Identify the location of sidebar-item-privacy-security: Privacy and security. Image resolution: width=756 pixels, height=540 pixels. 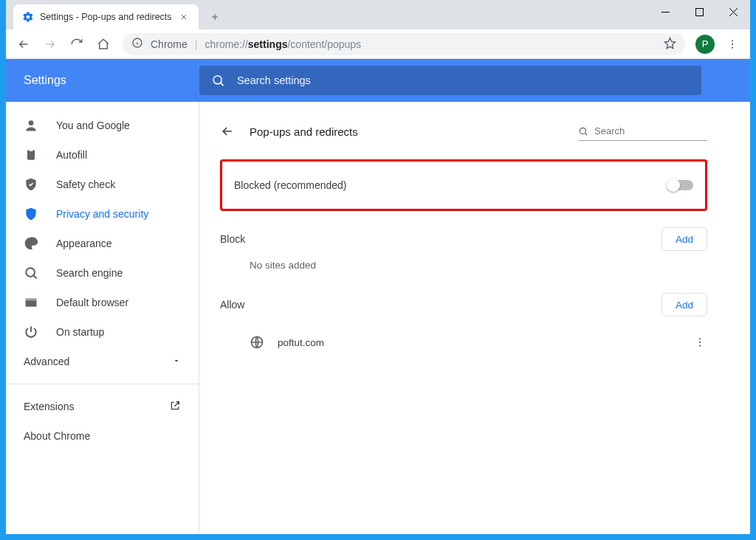
(102, 214).